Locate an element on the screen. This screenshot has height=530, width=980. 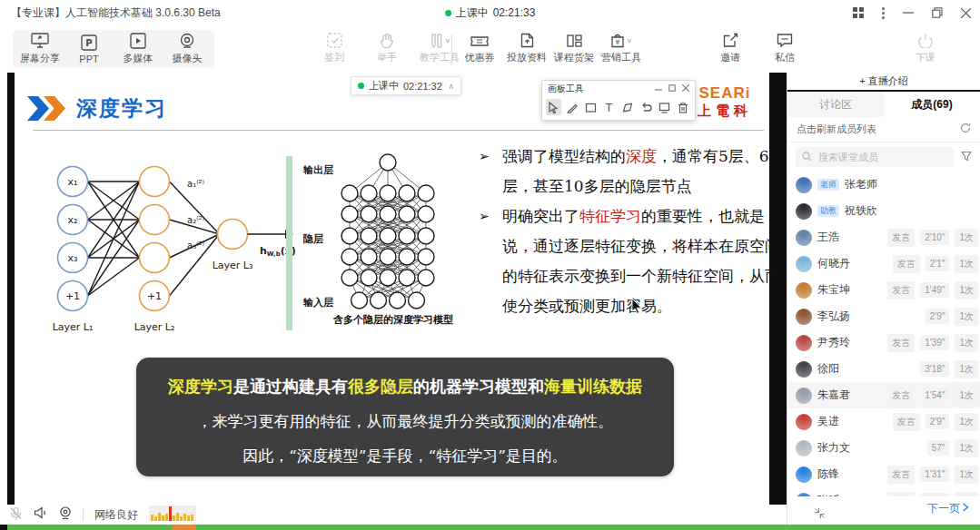
collapse-chevron-icon: ∧ is located at coordinates (450, 86).